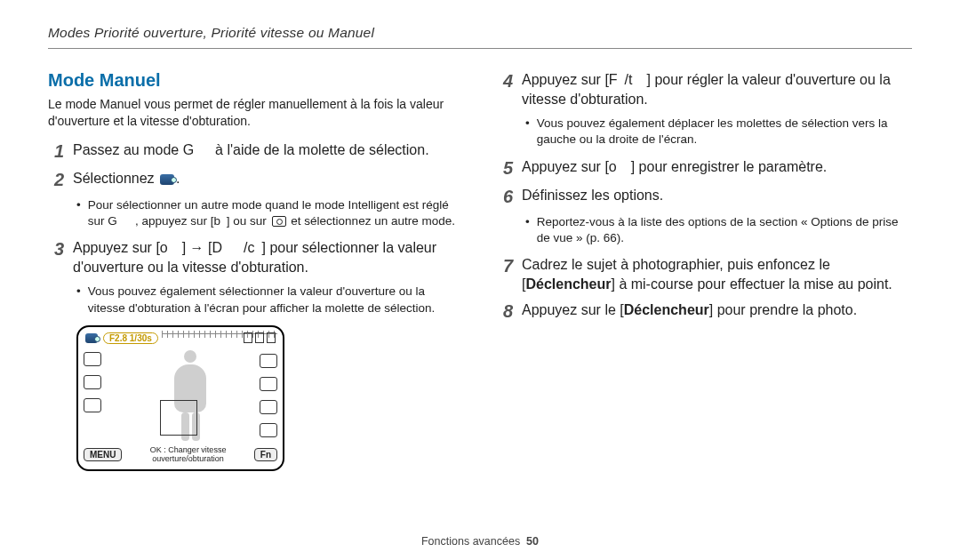 The height and width of the screenshot is (560, 960). What do you see at coordinates (270, 300) in the screenshot?
I see `step-3-sub: Vous pouvez également sélectionner la va…` at bounding box center [270, 300].